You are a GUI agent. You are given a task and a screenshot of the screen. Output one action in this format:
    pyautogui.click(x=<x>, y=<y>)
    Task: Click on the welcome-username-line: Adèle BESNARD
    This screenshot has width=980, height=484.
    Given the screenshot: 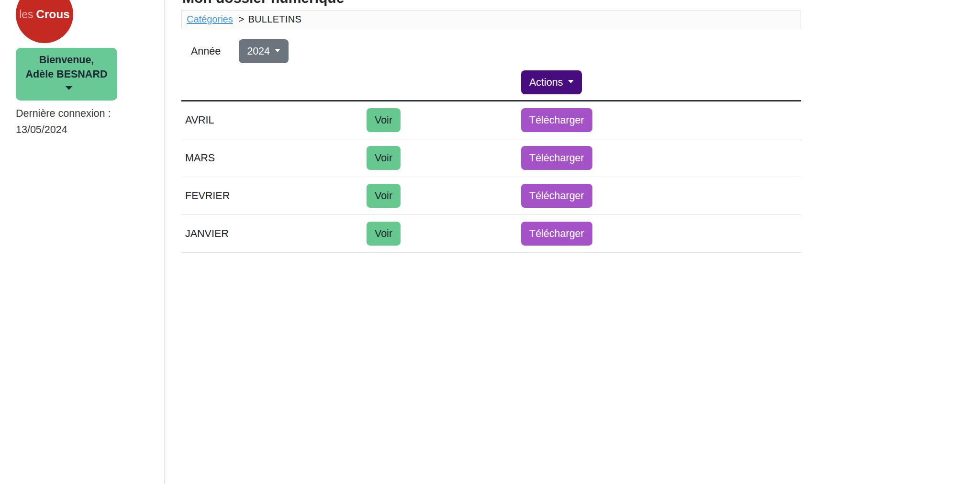 What is the action you would take?
    pyautogui.click(x=67, y=81)
    